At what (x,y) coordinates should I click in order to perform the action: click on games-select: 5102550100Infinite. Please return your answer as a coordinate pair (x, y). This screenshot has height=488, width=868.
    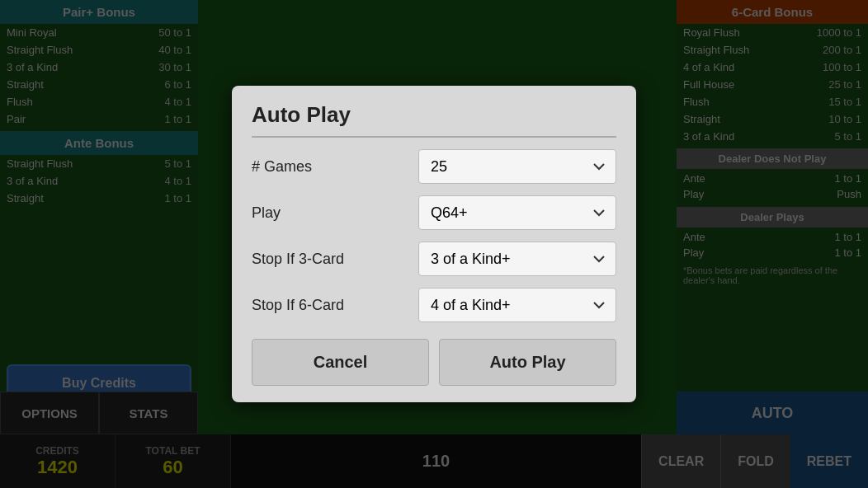
    Looking at the image, I should click on (517, 167).